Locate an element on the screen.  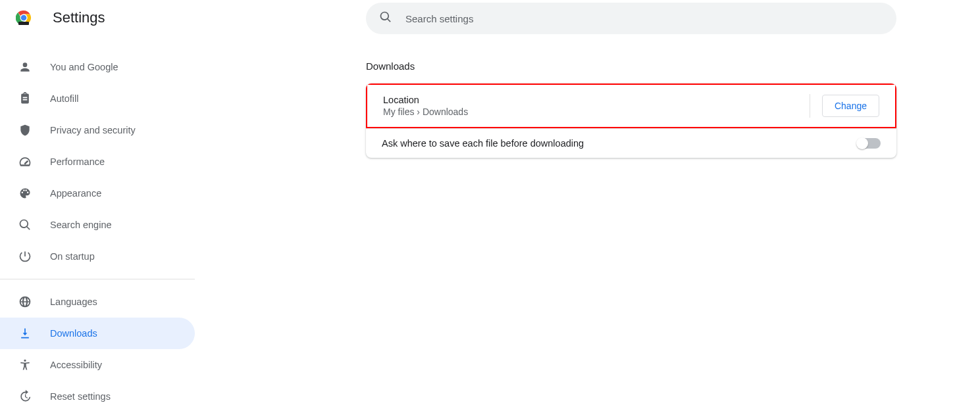
sidebar-item-languages: Languages is located at coordinates (97, 302).